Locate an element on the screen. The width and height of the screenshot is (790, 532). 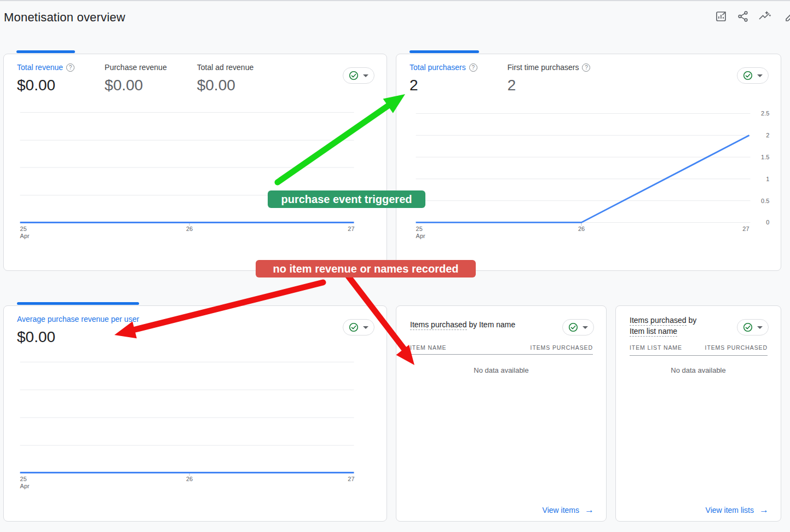
customize-report-button is located at coordinates (721, 16).